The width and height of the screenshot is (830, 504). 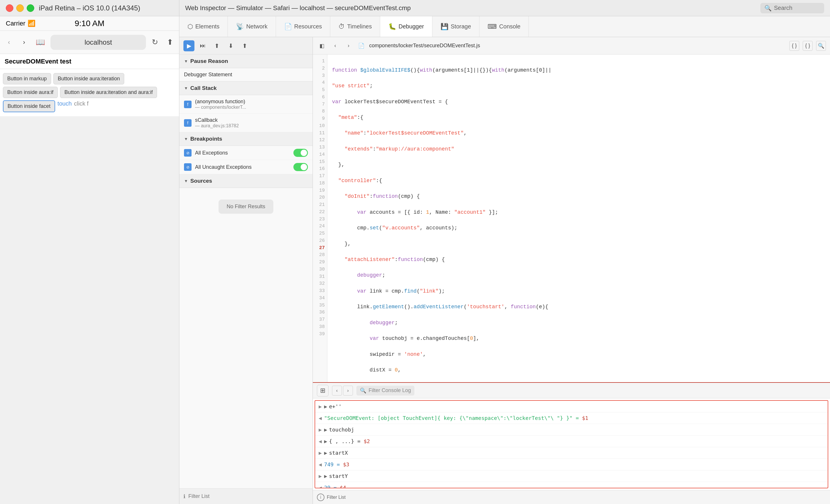 I want to click on console-content: ▶ ▶ e+'' ◀ "SecureDOMEvent: [object Touc…, so click(x=571, y=444).